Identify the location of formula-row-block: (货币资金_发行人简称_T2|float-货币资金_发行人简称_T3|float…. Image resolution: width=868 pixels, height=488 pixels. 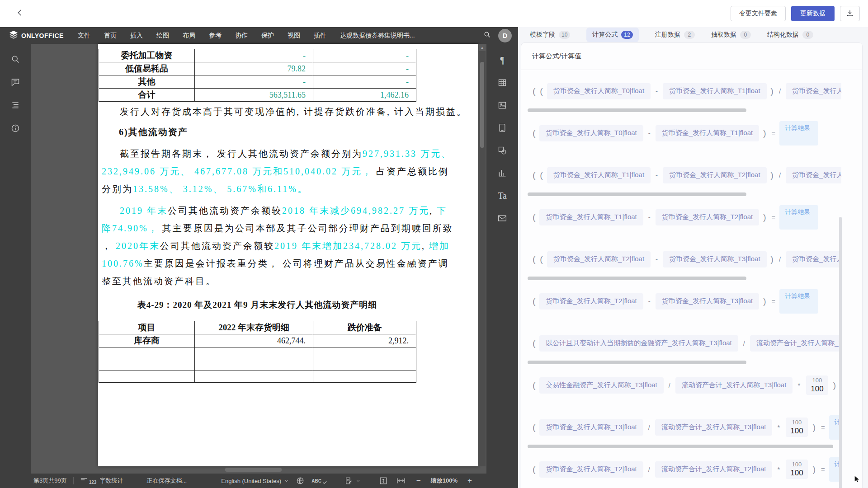
(696, 301).